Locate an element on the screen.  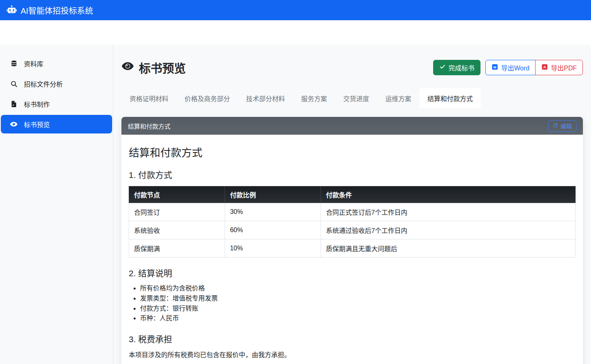
sidebar-item-label: 资料库 is located at coordinates (34, 63).